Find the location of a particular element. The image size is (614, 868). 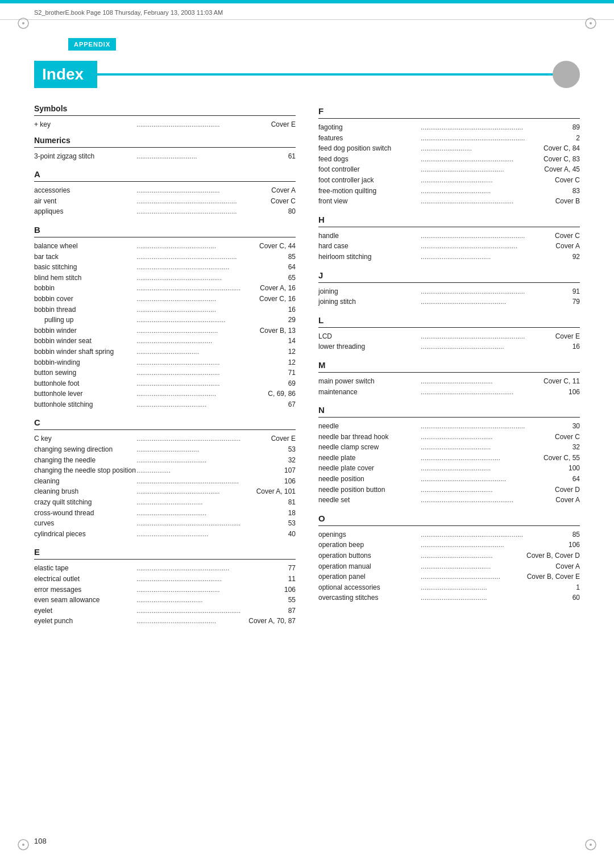

entry-page: 29 is located at coordinates (276, 320).